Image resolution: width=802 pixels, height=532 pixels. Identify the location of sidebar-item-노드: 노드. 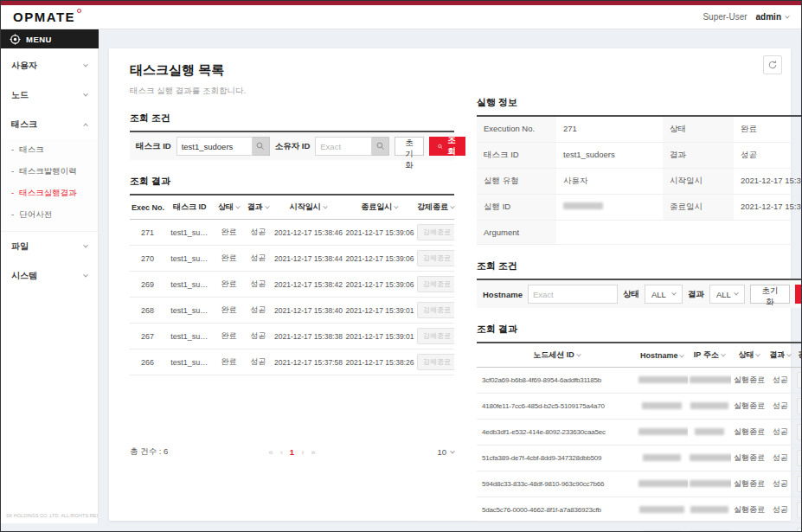
(49, 95).